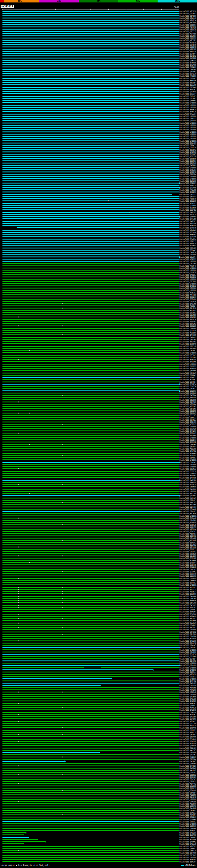 Image resolution: width=197 pixels, height=868 pixels. I want to click on hit-label: UniRef100_Q2TY88, so click(188, 206).